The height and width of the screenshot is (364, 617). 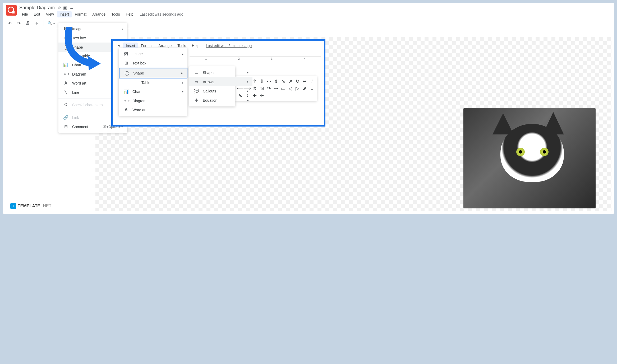 What do you see at coordinates (66, 8) in the screenshot?
I see `title-icons: ☆ ▣ ☁` at bounding box center [66, 8].